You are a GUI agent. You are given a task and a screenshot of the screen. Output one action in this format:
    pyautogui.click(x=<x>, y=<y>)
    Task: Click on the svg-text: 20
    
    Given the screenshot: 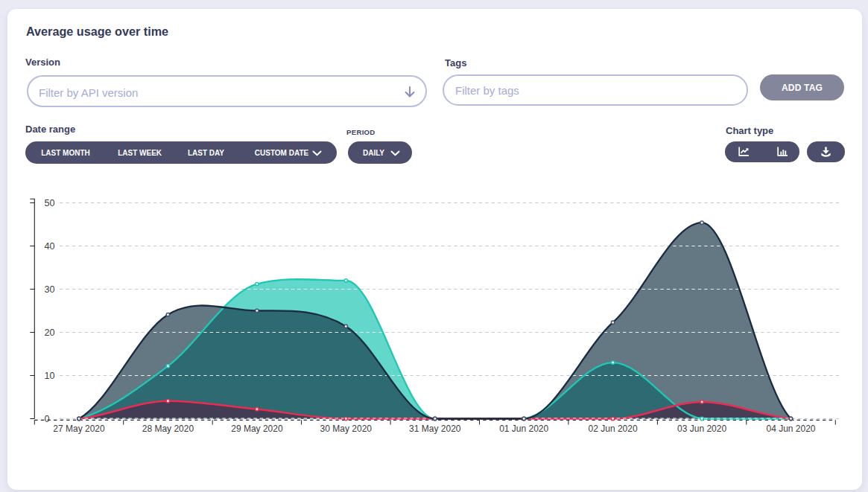 What is the action you would take?
    pyautogui.click(x=50, y=333)
    